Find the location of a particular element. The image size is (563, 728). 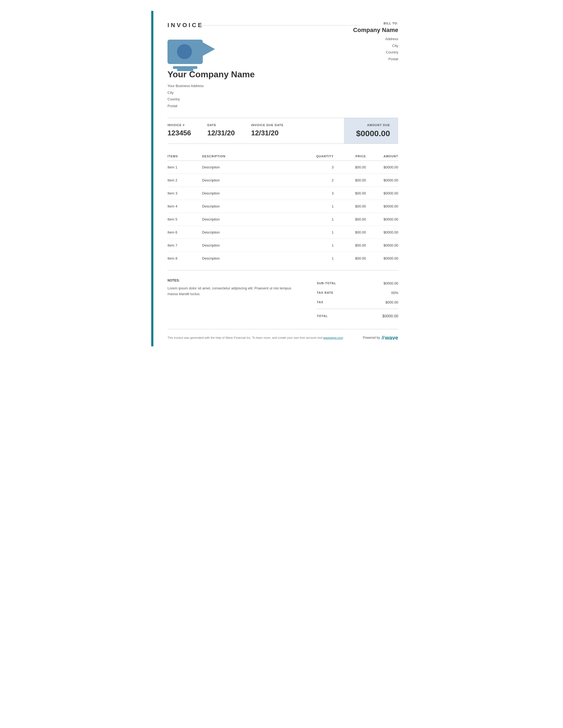

notes-text: Lorem ipsum dolor sit amet, consectetur … is located at coordinates (230, 291).